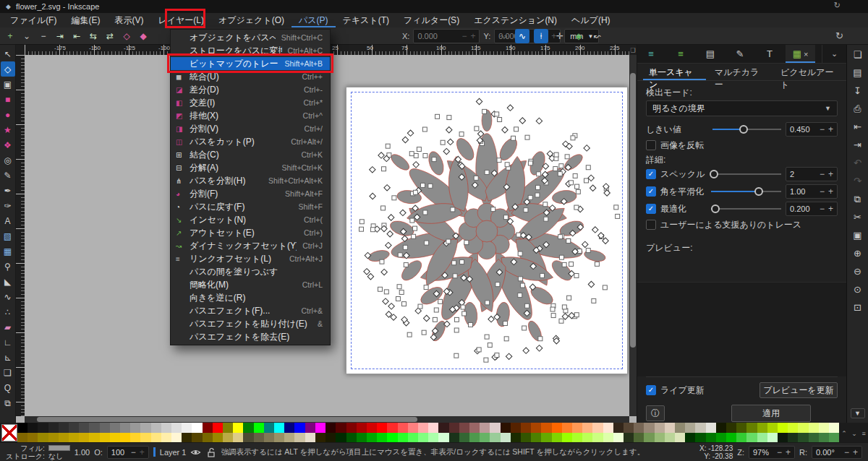 This screenshot has width=868, height=461. I want to click on delete-segment-icon: ⇄, so click(110, 36).